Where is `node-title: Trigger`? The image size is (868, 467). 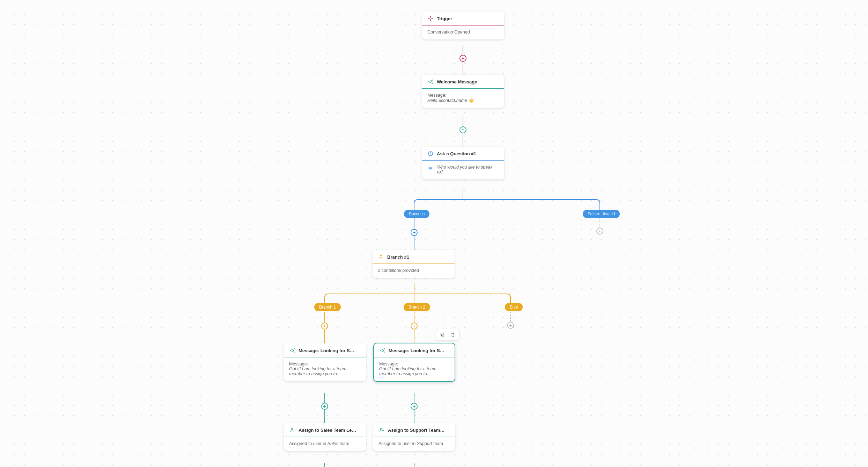
node-title: Trigger is located at coordinates (444, 19).